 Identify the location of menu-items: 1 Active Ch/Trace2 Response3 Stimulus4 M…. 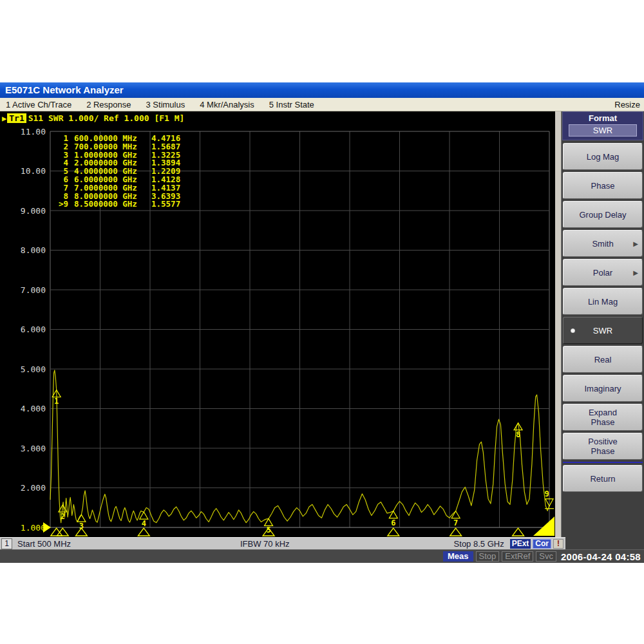
(162, 104).